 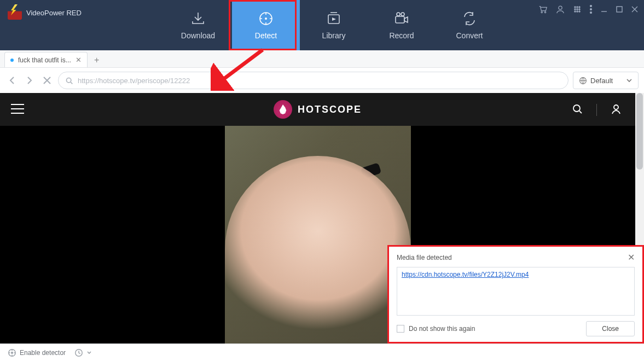 What do you see at coordinates (588, 10) in the screenshot?
I see `window-controls` at bounding box center [588, 10].